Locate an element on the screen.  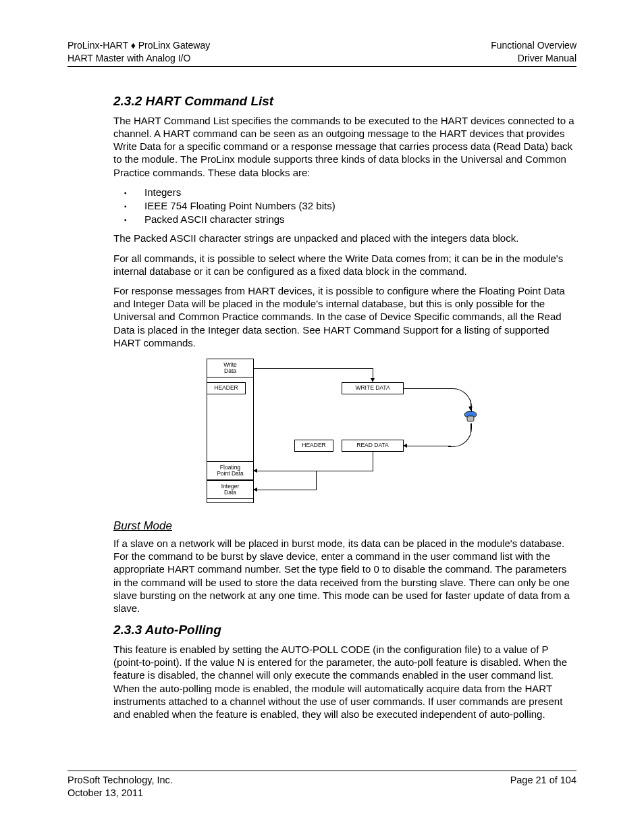
section-233-p: This feature is enabled by setting the A… is located at coordinates (345, 682).